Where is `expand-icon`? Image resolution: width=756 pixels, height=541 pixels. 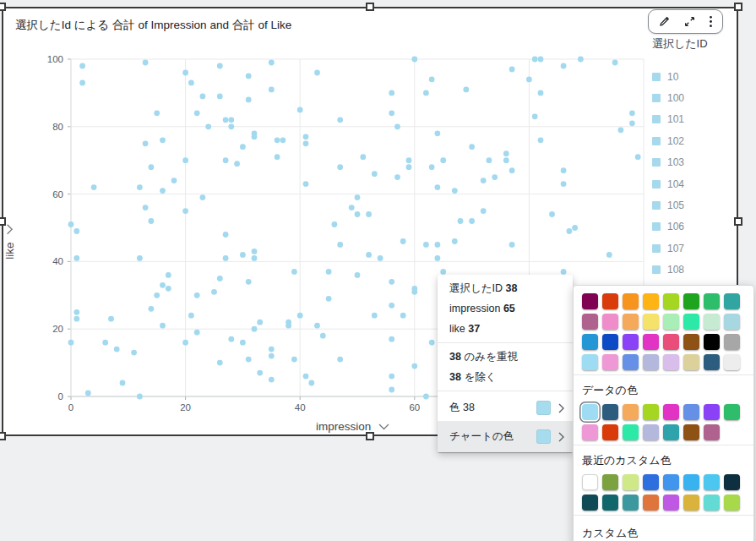 expand-icon is located at coordinates (689, 22).